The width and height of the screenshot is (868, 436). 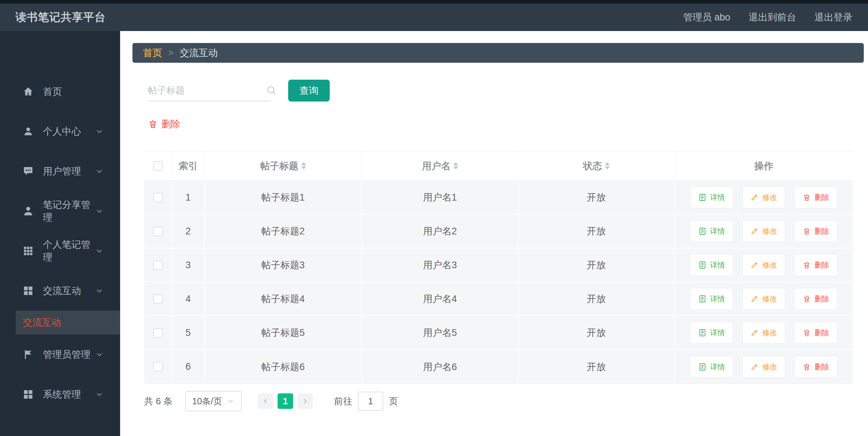 What do you see at coordinates (60, 92) in the screenshot?
I see `sidebar-item-home: 首页` at bounding box center [60, 92].